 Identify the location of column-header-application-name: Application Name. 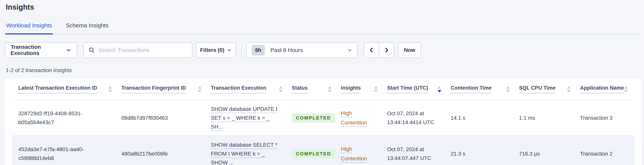
(607, 89).